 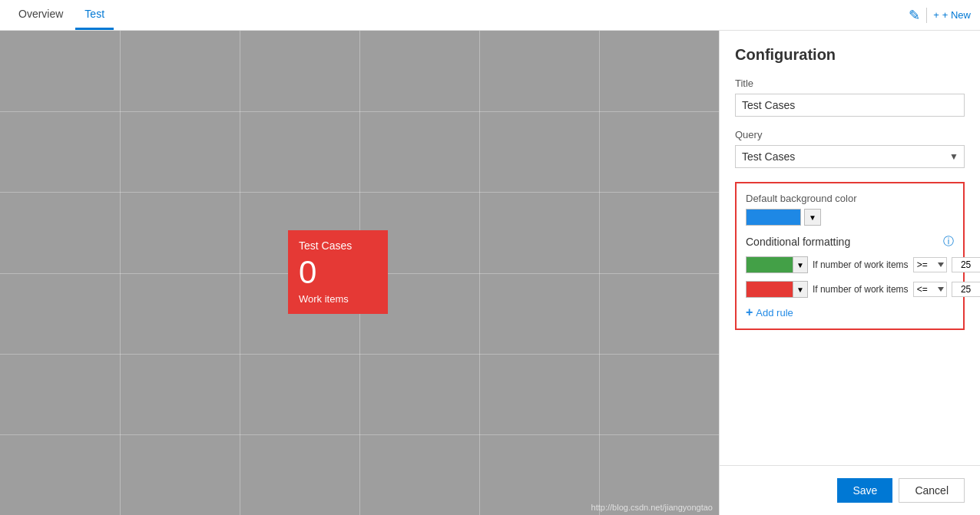 I want to click on rule-2-color-dropdown: ▼, so click(x=800, y=289).